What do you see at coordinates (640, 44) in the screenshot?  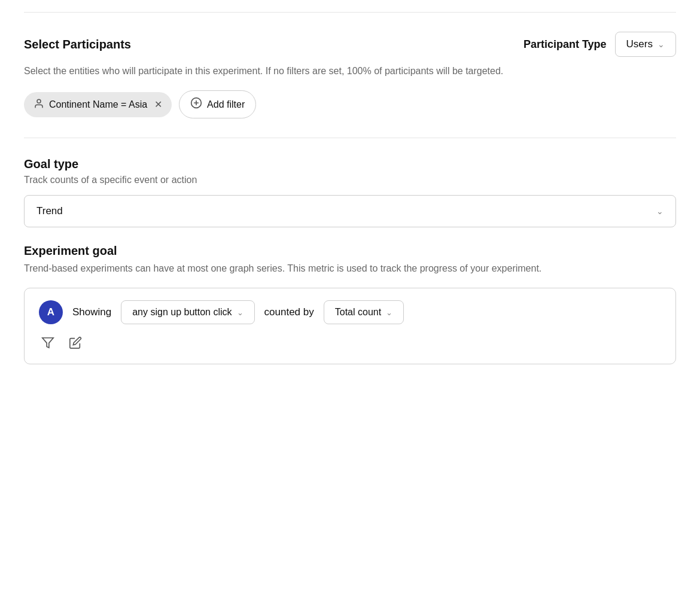 I see `participant-type-value: Users` at bounding box center [640, 44].